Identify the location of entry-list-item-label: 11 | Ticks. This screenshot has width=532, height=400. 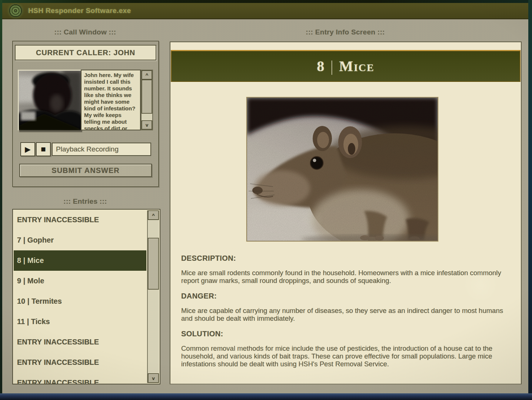
(33, 321).